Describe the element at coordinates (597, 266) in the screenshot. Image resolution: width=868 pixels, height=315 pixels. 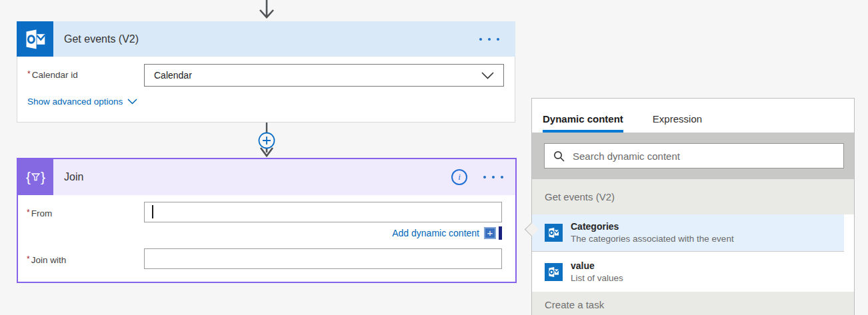
I see `item-title: value` at that location.